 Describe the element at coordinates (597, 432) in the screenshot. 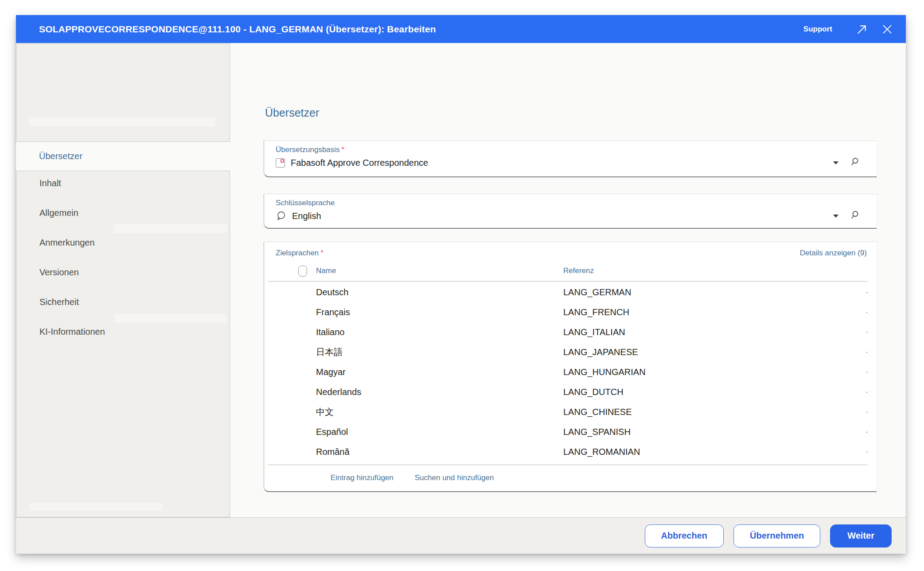

I see `language-reference: LANG_SPANISH` at that location.